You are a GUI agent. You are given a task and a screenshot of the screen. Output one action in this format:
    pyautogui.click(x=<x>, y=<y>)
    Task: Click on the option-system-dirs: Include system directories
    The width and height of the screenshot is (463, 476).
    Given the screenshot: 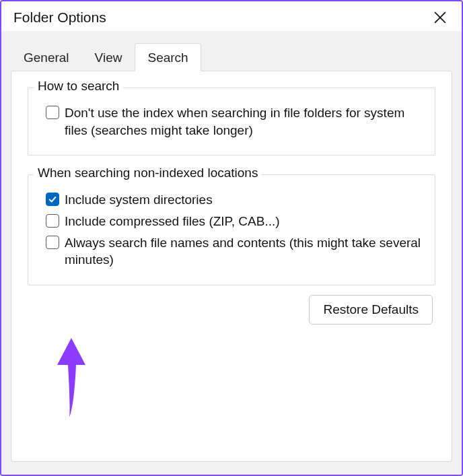 What is the action you would take?
    pyautogui.click(x=234, y=200)
    